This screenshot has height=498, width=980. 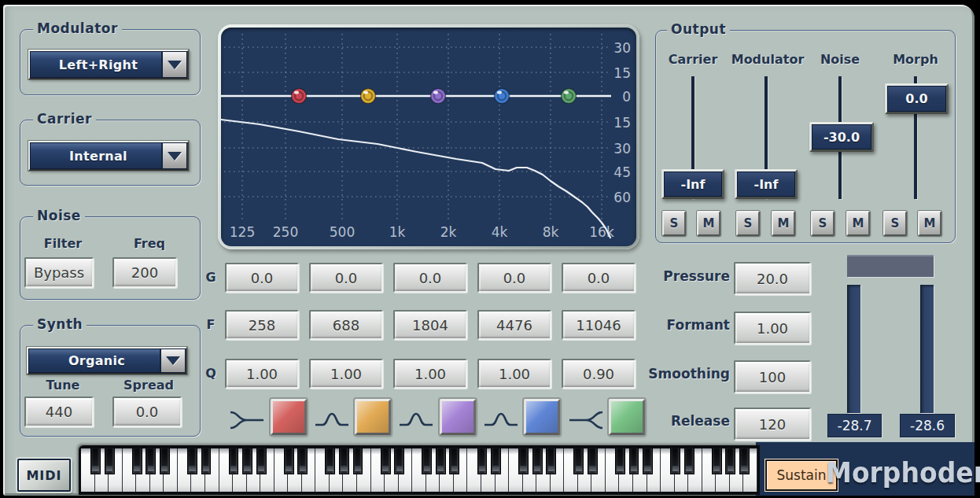 I want to click on noise-mute-button: M, so click(x=858, y=223).